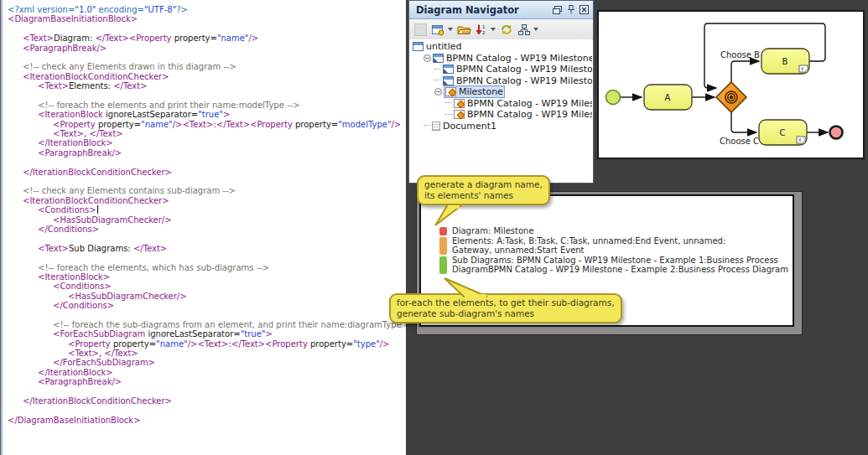 The width and height of the screenshot is (868, 455). Describe the element at coordinates (502, 92) in the screenshot. I see `tree-item-milestone: Milestone` at that location.